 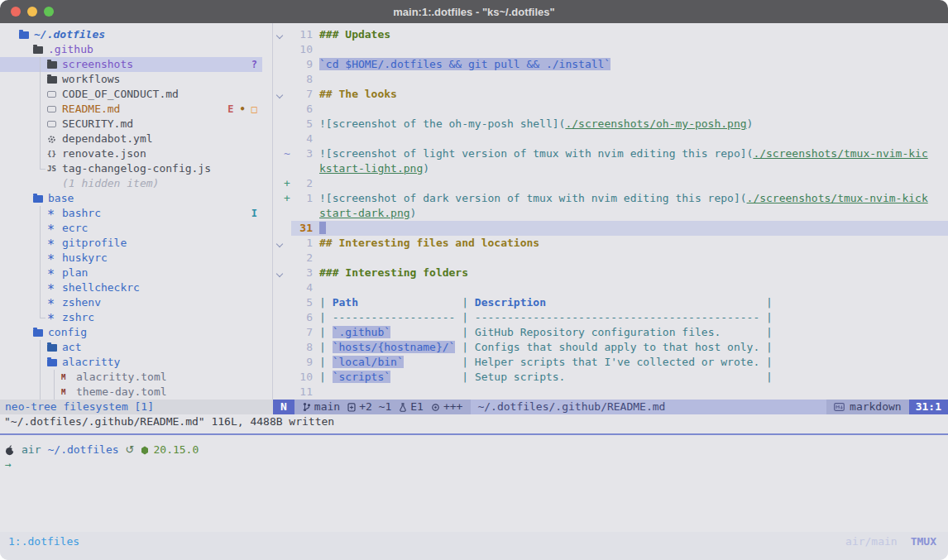 What do you see at coordinates (131, 65) in the screenshot?
I see `tree-item-screenshots: screenshots?` at bounding box center [131, 65].